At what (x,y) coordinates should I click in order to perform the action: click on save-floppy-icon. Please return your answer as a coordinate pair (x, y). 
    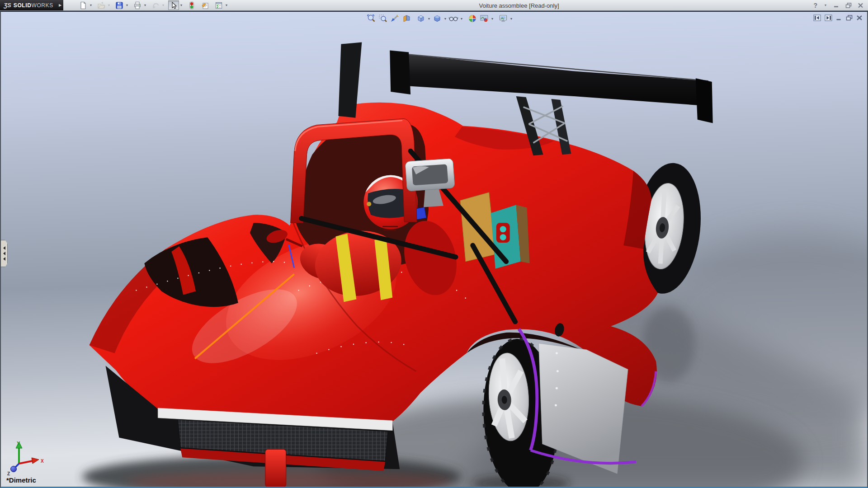
    Looking at the image, I should click on (119, 5).